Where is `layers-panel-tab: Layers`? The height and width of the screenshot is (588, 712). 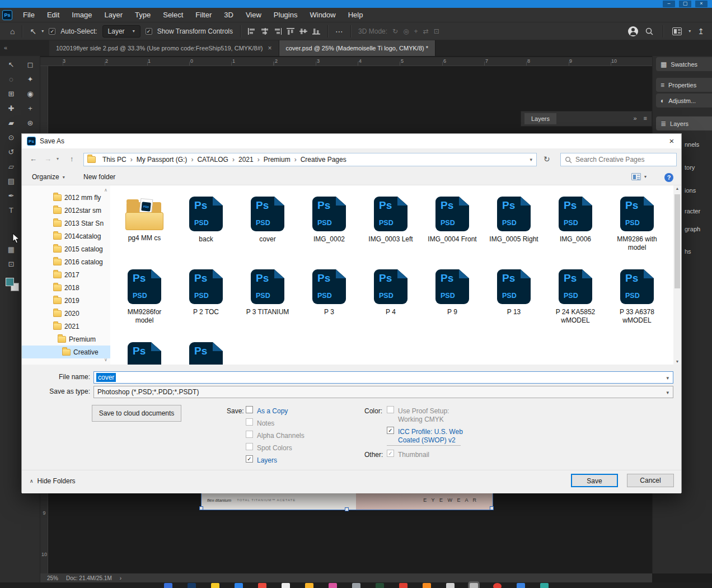
layers-panel-tab: Layers is located at coordinates (541, 119).